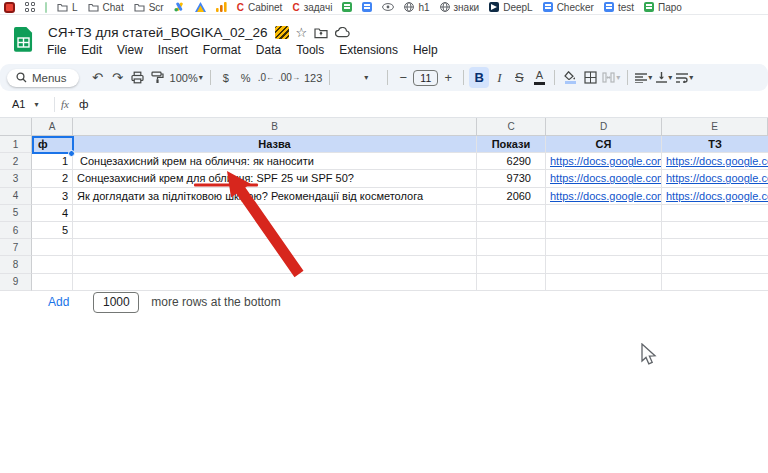 This screenshot has height=473, width=768. I want to click on cell-E6, so click(715, 230).